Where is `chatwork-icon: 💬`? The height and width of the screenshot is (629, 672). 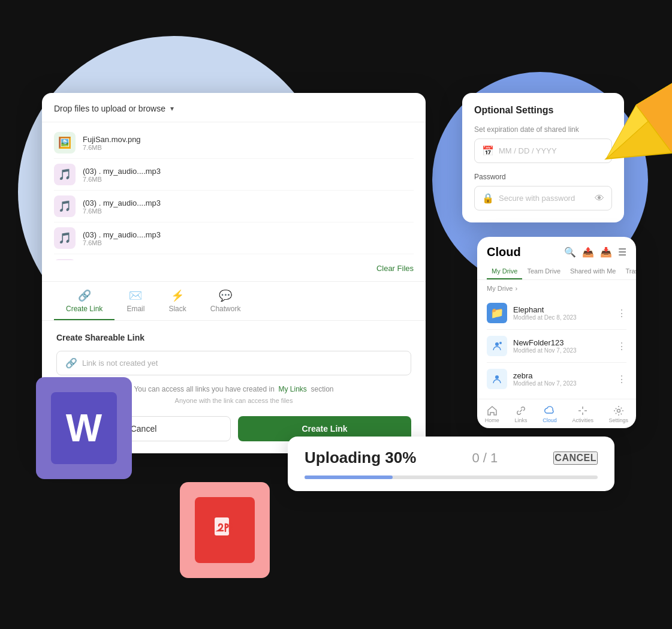 chatwork-icon: 💬 is located at coordinates (225, 296).